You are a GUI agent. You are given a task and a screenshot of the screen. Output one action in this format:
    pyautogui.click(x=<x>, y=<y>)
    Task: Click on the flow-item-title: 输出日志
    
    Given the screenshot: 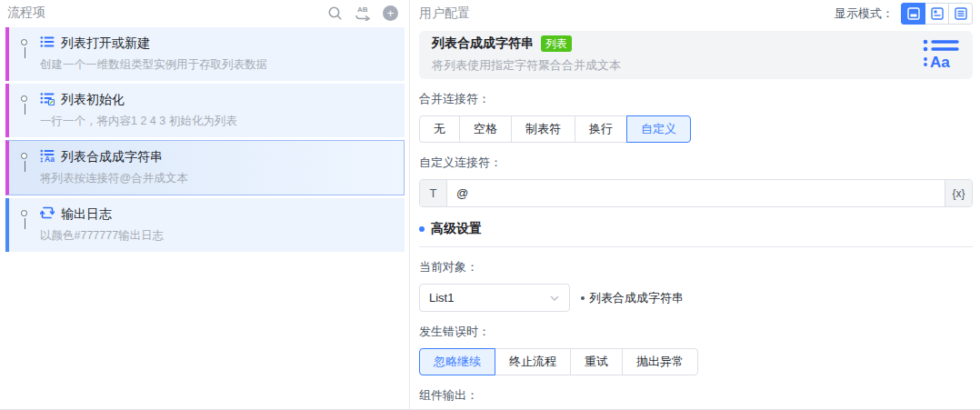 What is the action you would take?
    pyautogui.click(x=86, y=215)
    